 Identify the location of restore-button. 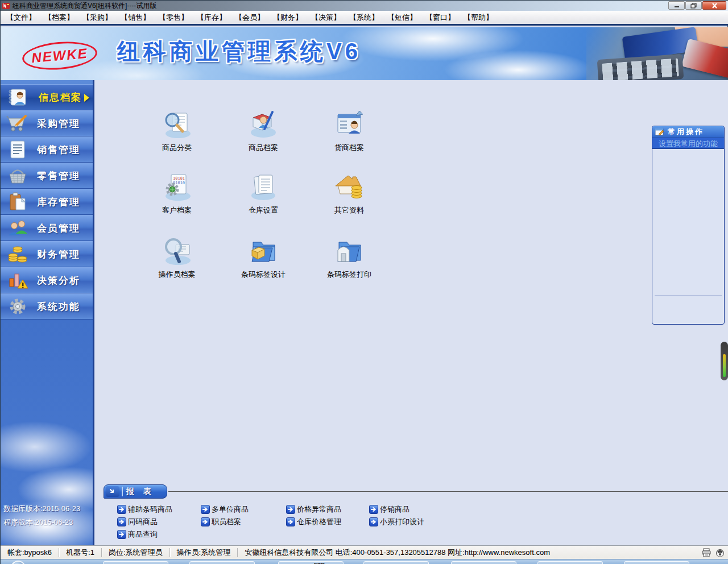
(694, 6).